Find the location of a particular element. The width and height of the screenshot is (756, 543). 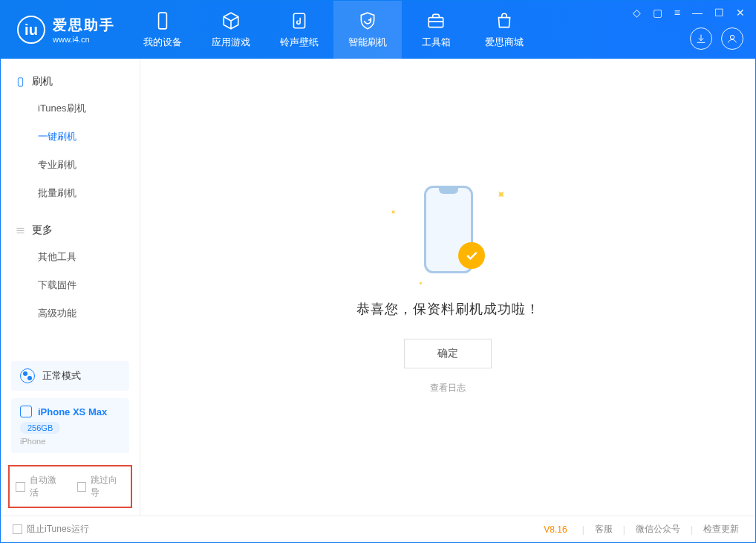

sidebar-group-more: 更多 is located at coordinates (70, 230).